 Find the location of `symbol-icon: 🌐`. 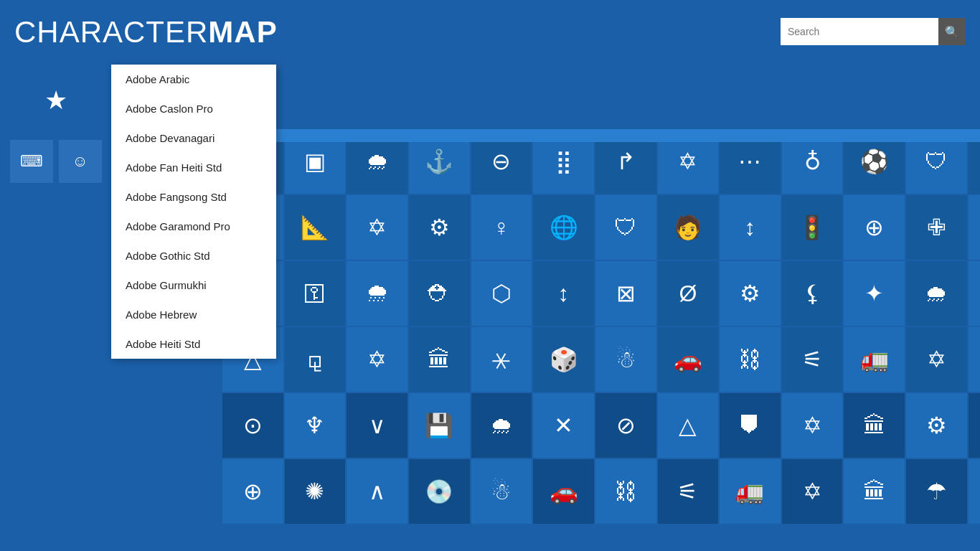

symbol-icon: 🌐 is located at coordinates (564, 227).